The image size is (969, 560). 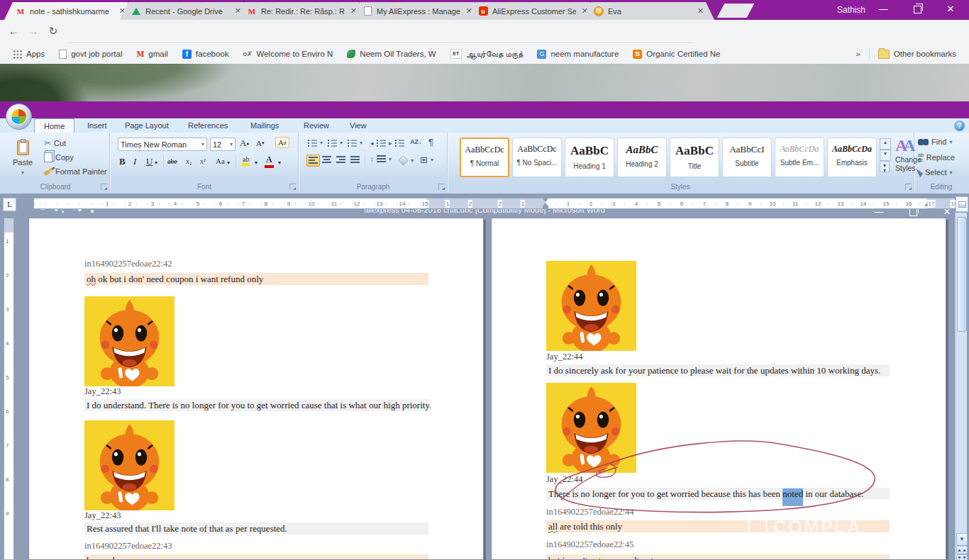 I want to click on office-button, so click(x=18, y=116).